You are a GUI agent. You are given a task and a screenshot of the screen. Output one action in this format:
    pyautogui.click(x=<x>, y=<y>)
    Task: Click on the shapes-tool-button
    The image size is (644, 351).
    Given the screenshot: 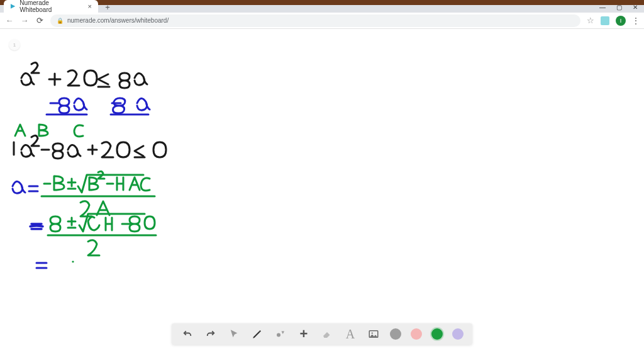 What is the action you would take?
    pyautogui.click(x=280, y=334)
    